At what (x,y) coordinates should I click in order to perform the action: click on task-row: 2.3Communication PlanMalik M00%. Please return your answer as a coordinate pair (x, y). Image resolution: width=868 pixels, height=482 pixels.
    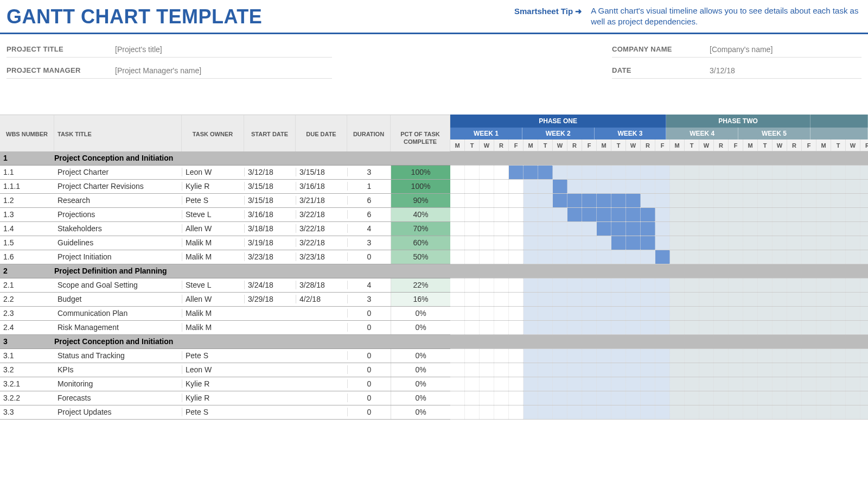
    Looking at the image, I should click on (225, 314).